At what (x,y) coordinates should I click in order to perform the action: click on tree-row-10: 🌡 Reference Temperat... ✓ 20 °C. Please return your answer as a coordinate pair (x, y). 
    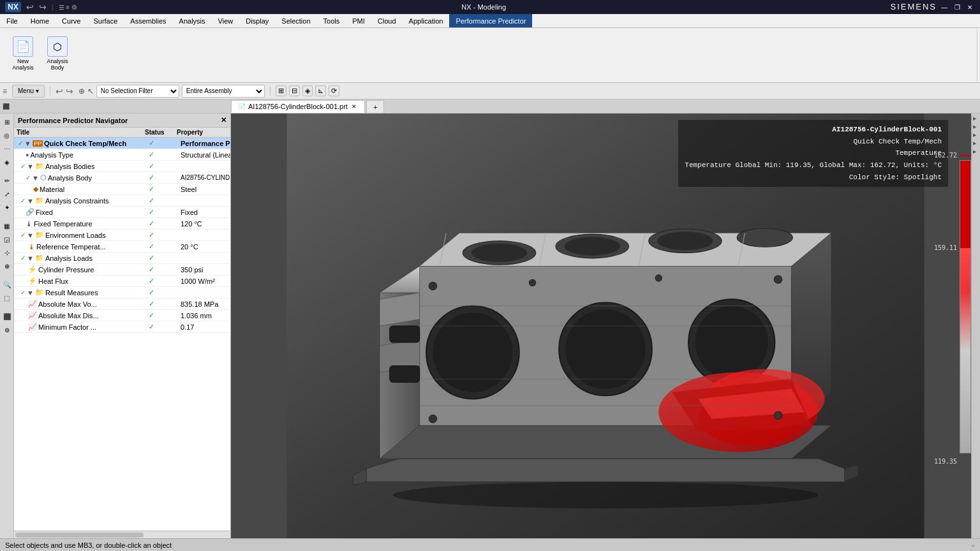
    Looking at the image, I should click on (122, 247).